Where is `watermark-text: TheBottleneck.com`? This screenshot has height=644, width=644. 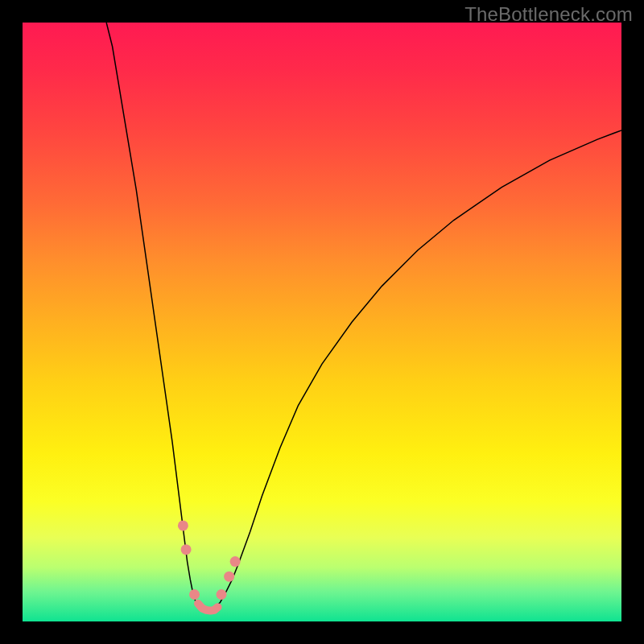 watermark-text: TheBottleneck.com is located at coordinates (549, 14).